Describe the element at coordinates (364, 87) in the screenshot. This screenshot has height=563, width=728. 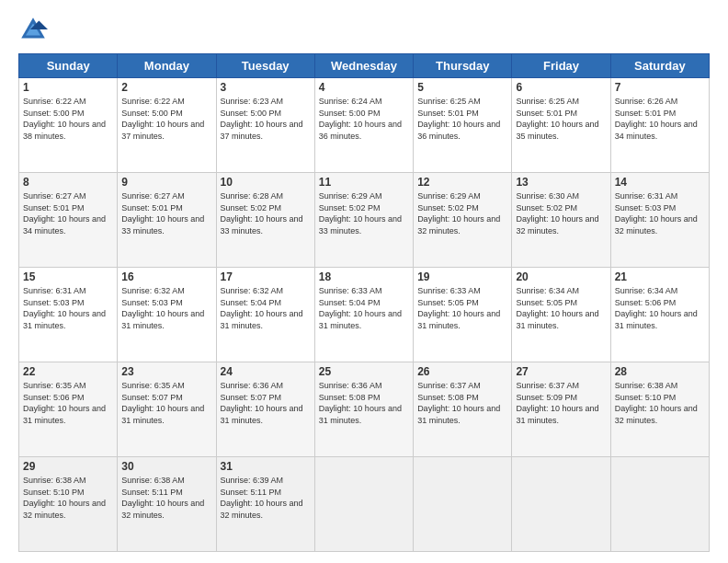
I see `day-number: 4` at that location.